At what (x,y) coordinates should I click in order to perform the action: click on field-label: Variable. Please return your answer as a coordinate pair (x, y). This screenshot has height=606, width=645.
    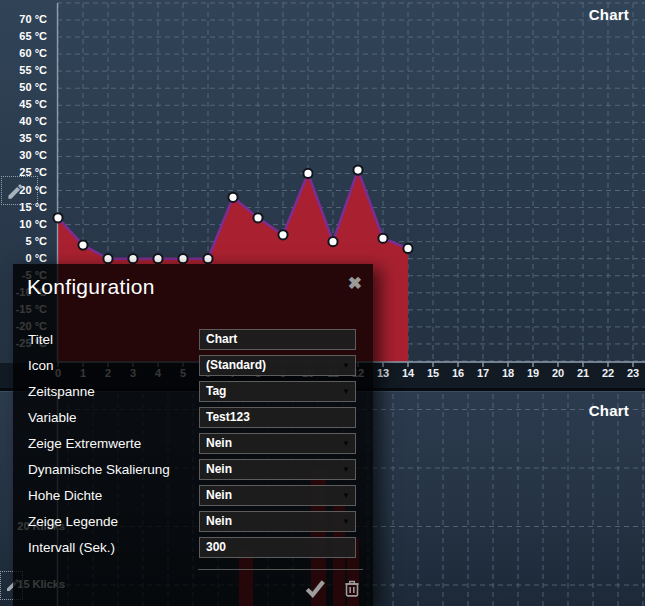
    Looking at the image, I should click on (114, 418).